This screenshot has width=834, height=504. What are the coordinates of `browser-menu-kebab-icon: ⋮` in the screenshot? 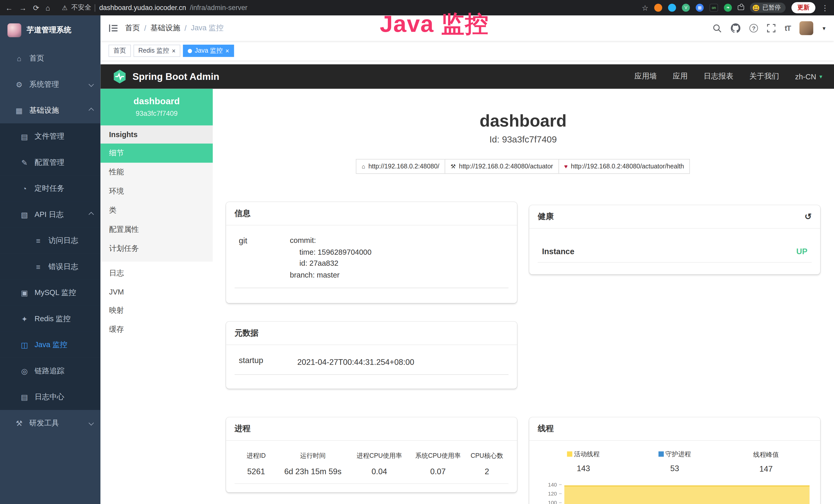 It's located at (825, 7).